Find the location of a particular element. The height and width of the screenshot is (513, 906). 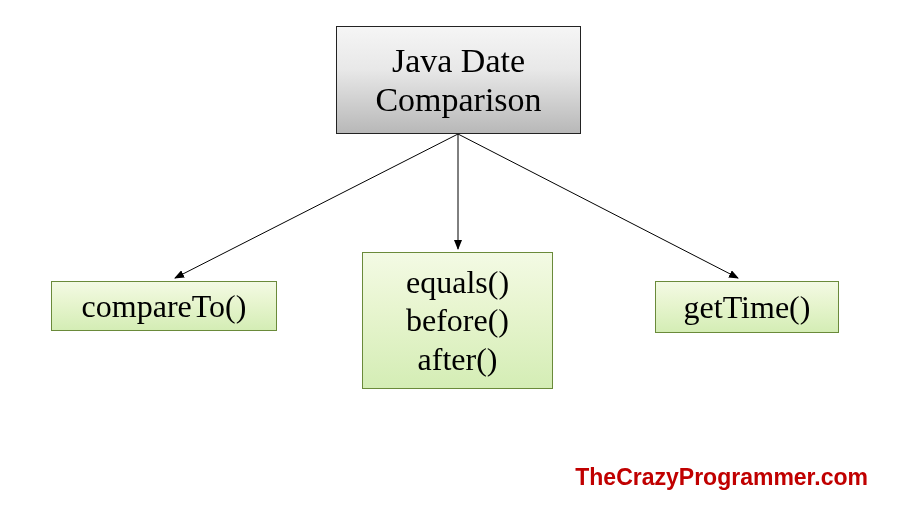

root-title-line1: Java Date is located at coordinates (458, 60).